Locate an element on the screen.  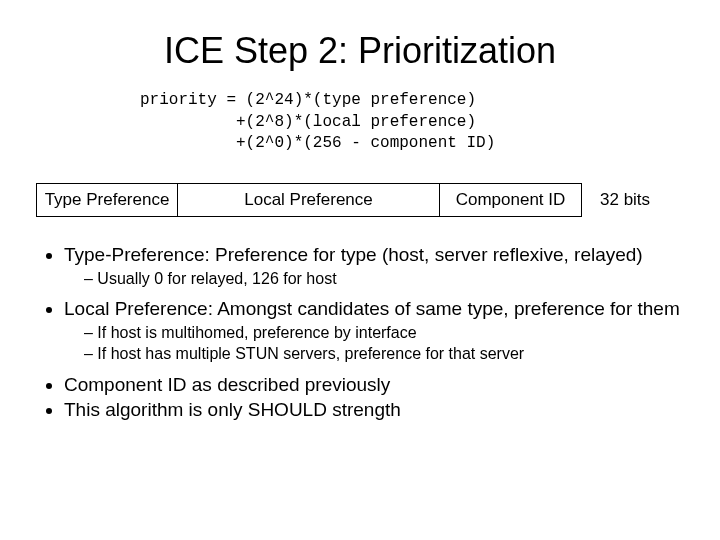
sub-list: If host is multihomed, preference by int… is located at coordinates (377, 344).